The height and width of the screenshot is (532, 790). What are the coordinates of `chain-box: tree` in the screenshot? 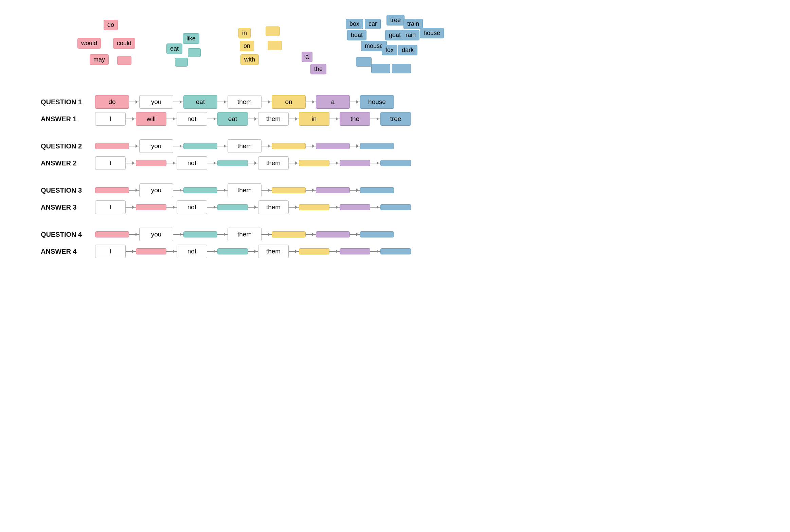 It's located at (396, 119).